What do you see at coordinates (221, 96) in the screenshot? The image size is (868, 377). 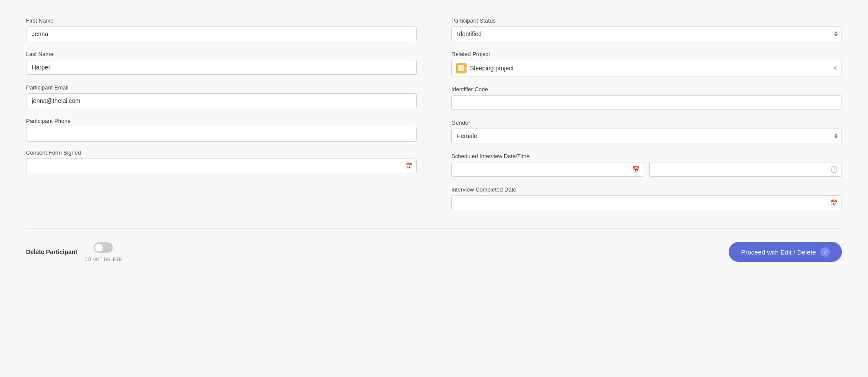 I see `participant-email-group: Participant Email` at bounding box center [221, 96].